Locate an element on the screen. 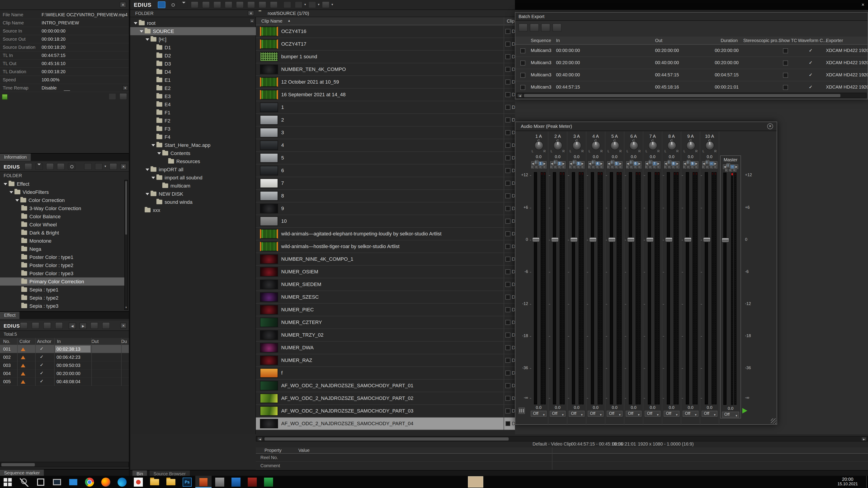  meter-settings-icon is located at coordinates (522, 411).